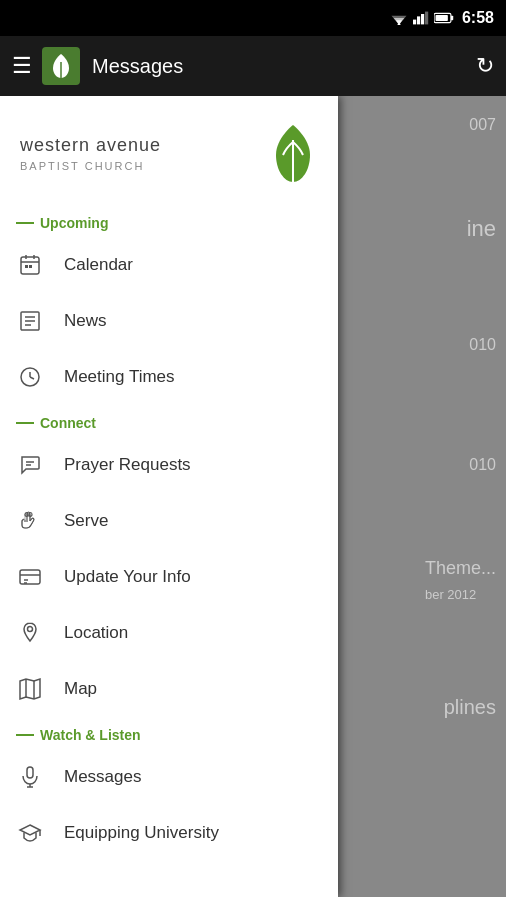  What do you see at coordinates (96, 633) in the screenshot?
I see `location-label: Location` at bounding box center [96, 633].